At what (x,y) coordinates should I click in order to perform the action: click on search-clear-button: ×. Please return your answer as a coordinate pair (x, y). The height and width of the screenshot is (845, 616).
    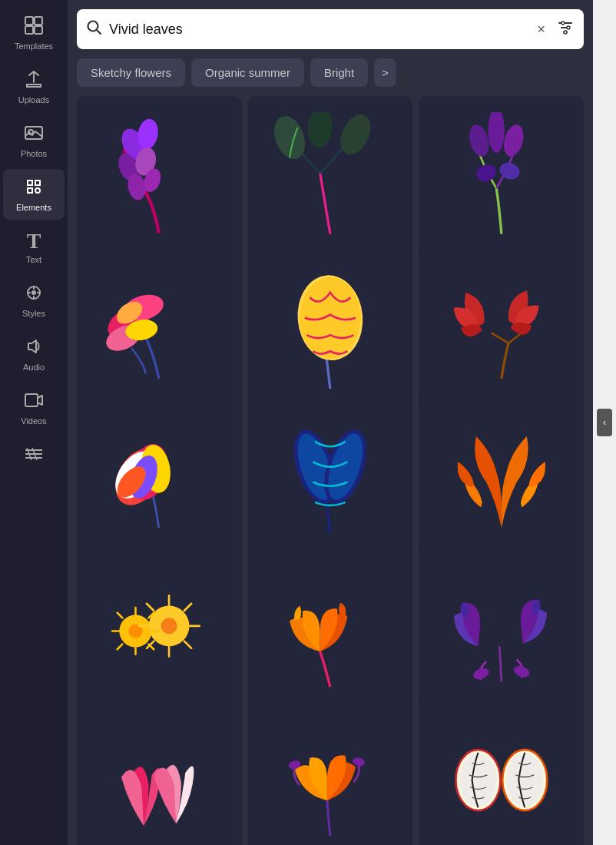
    Looking at the image, I should click on (541, 29).